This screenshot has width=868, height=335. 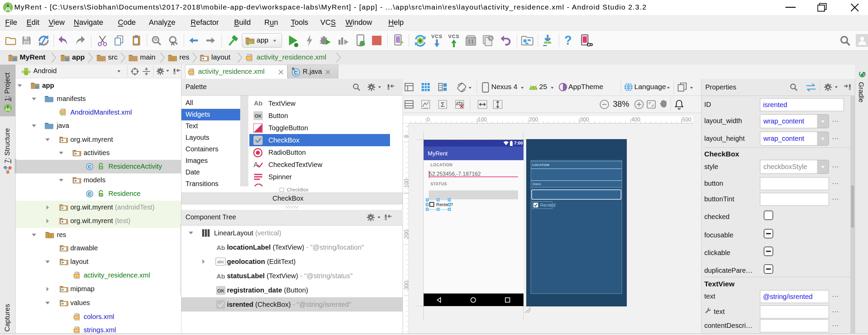 I want to click on svg-text: abc, so click(x=221, y=262).